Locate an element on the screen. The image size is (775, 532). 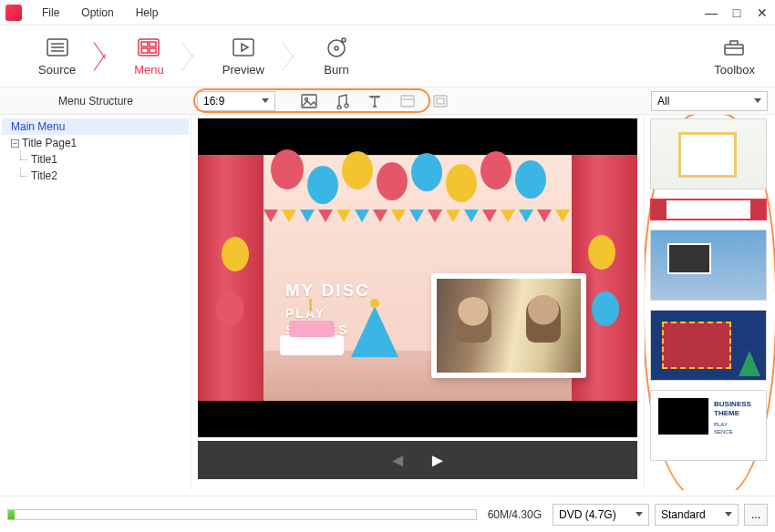
menu-option: Option is located at coordinates (97, 13).